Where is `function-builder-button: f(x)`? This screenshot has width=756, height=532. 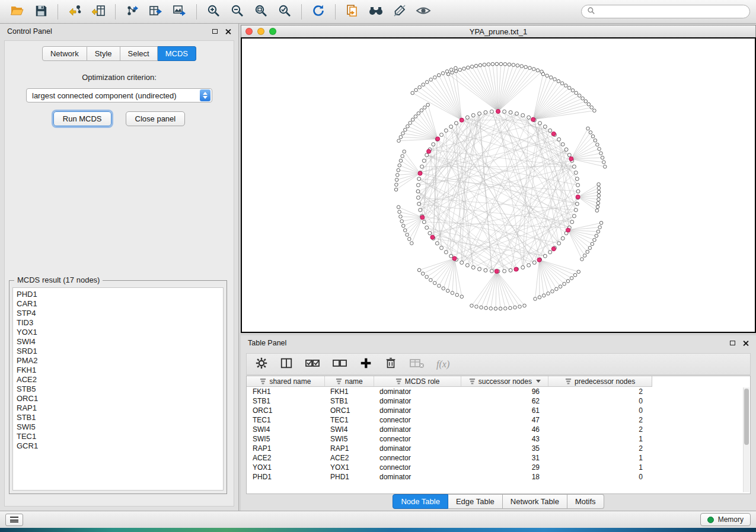
function-builder-button: f(x) is located at coordinates (443, 364).